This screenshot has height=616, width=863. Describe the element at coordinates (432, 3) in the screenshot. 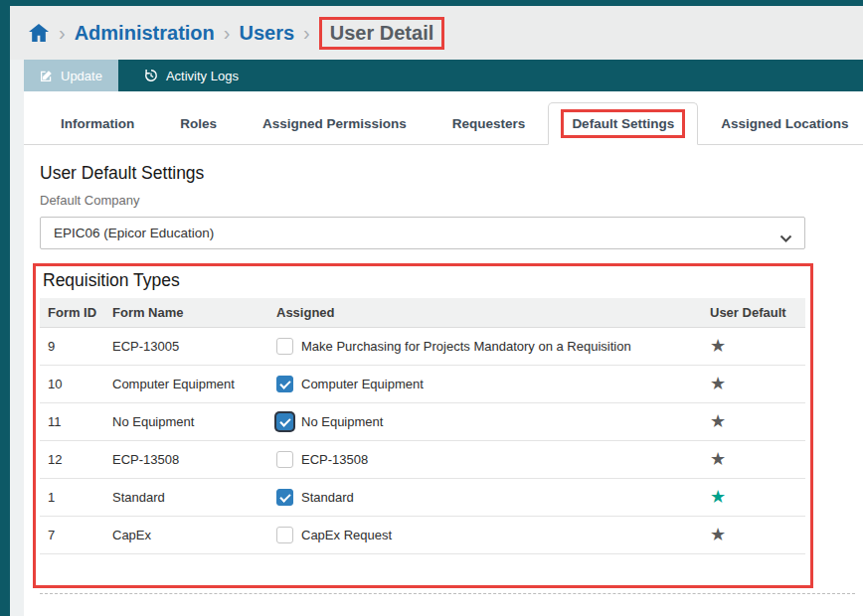

I see `window-frame-top` at that location.